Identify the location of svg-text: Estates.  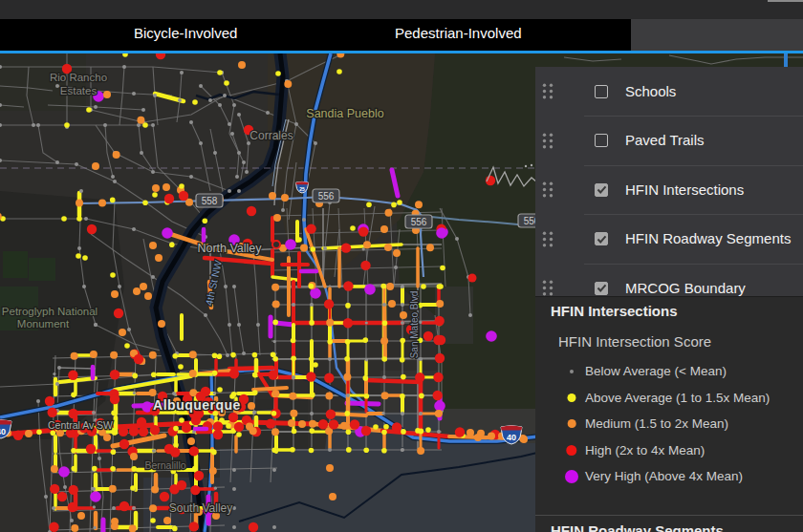
(78, 91).